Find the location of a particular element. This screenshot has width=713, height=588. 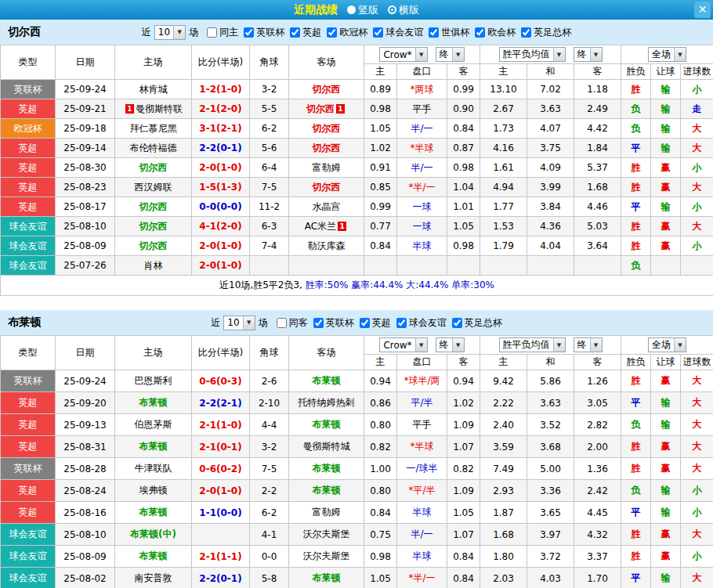

filter-option-同客: 同客 is located at coordinates (292, 323).